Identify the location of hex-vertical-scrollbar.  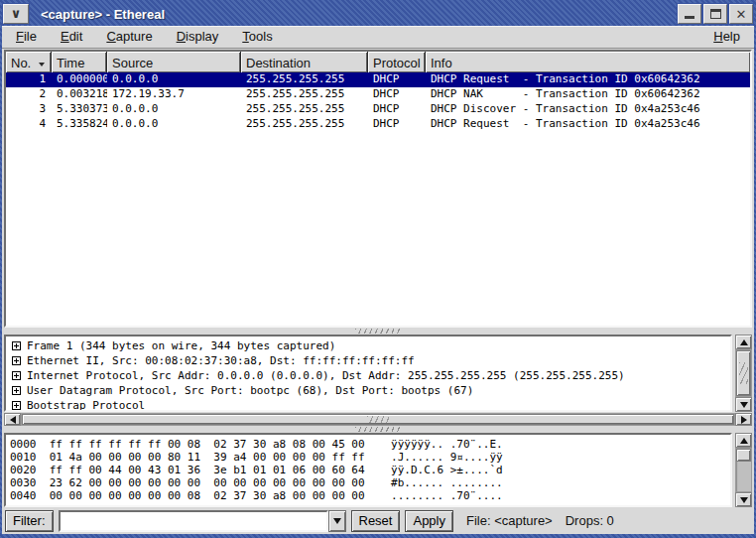
(744, 471).